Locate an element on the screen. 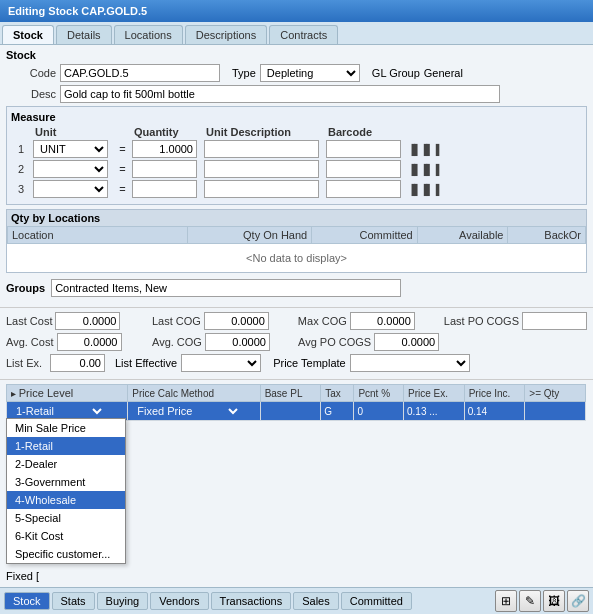 This screenshot has height=614, width=593. avg-cost-label: Avg. Cost is located at coordinates (30, 342).